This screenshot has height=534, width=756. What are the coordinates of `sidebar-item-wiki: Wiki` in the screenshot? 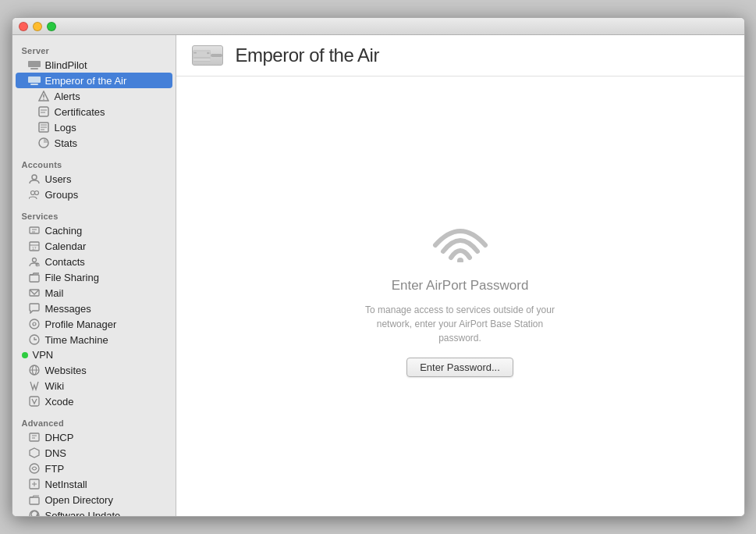 It's located at (94, 386).